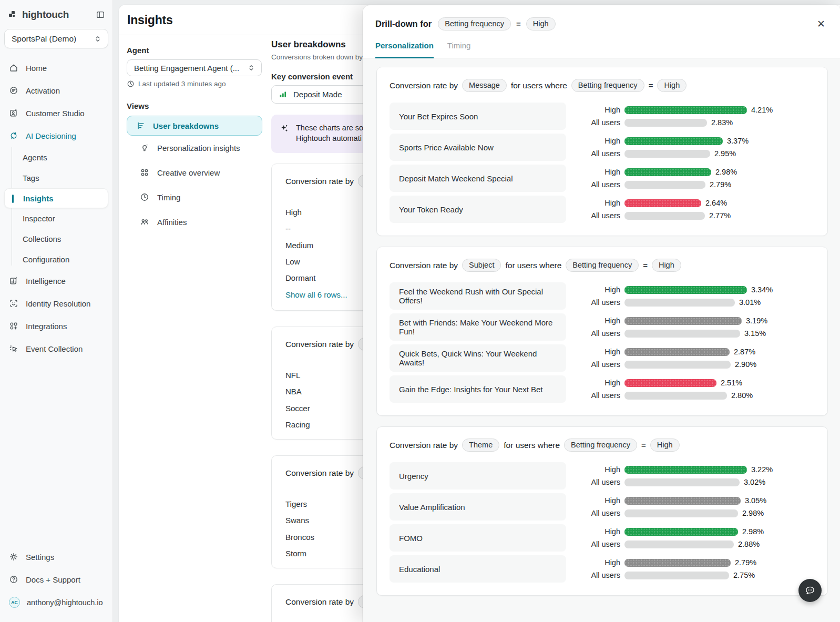  What do you see at coordinates (283, 95) in the screenshot?
I see `bar-chart-icon` at bounding box center [283, 95].